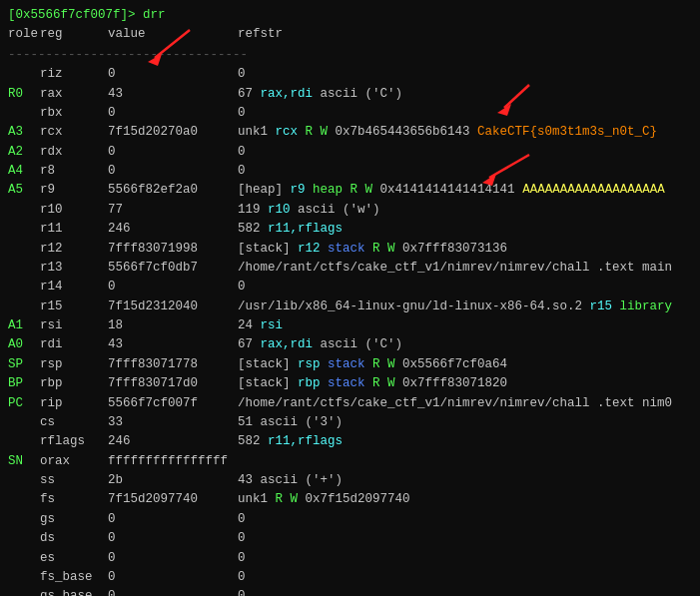  What do you see at coordinates (350, 481) in the screenshot?
I see `table-row: ss 2b 43 ascii ('+')` at bounding box center [350, 481].